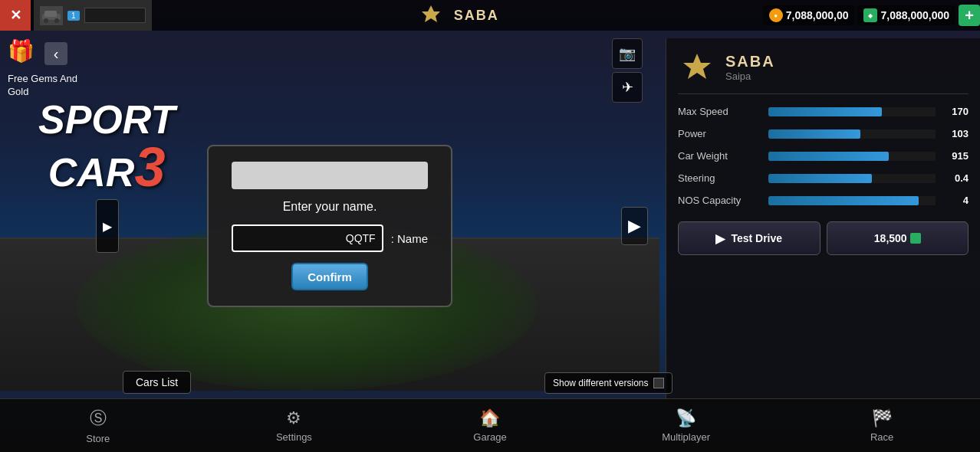 This screenshot has height=452, width=980. Describe the element at coordinates (824, 133) in the screenshot. I see `stat-row-power: Power 103` at that location.